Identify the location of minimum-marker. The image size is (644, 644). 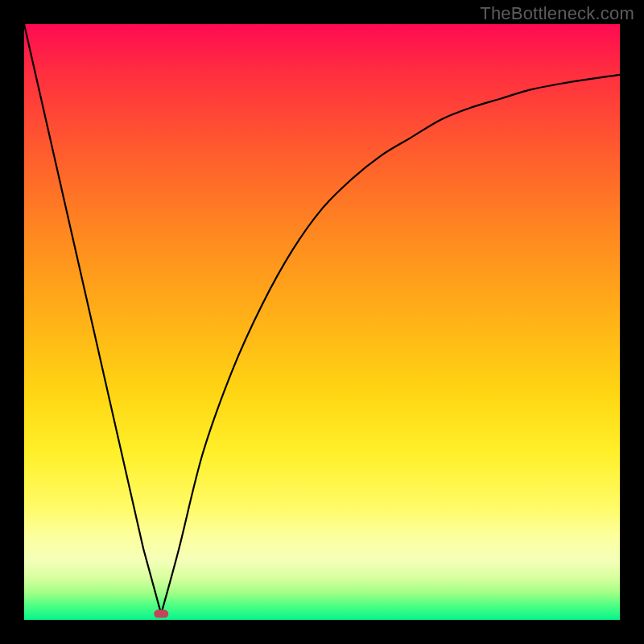
(161, 614).